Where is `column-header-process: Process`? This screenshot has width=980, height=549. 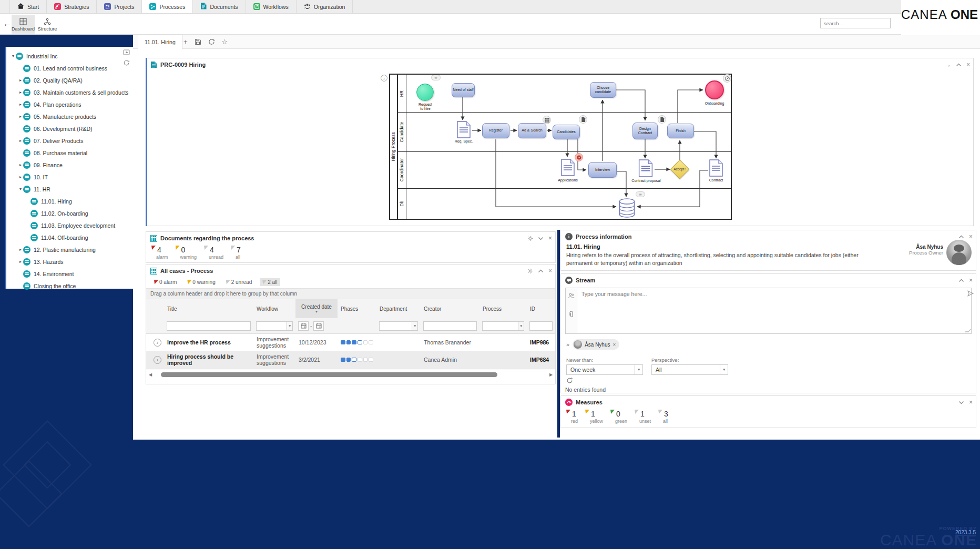 column-header-process: Process is located at coordinates (503, 309).